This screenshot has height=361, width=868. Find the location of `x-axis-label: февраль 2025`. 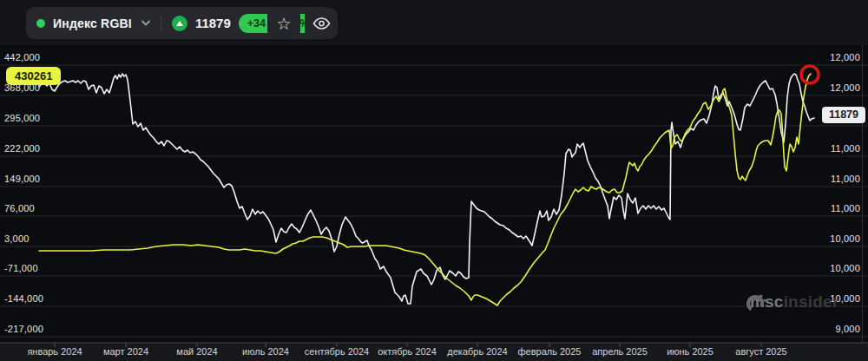

x-axis-label: февраль 2025 is located at coordinates (550, 351).